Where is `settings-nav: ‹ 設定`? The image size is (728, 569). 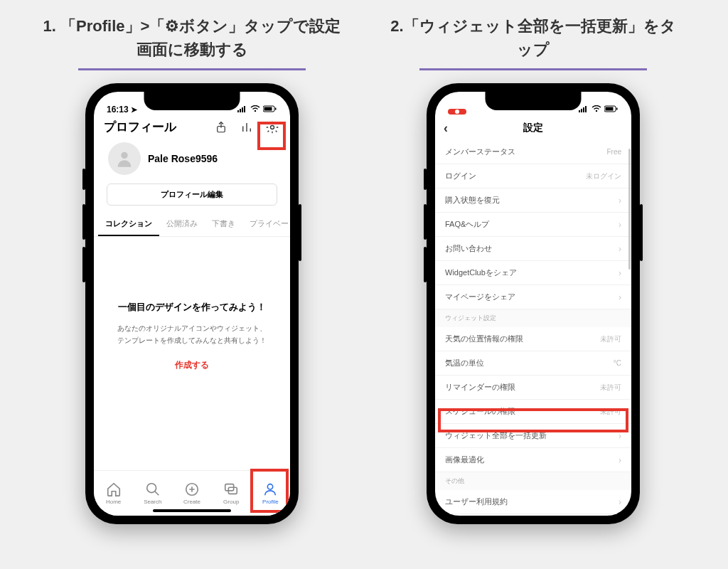 settings-nav: ‹ 設定 is located at coordinates (533, 128).